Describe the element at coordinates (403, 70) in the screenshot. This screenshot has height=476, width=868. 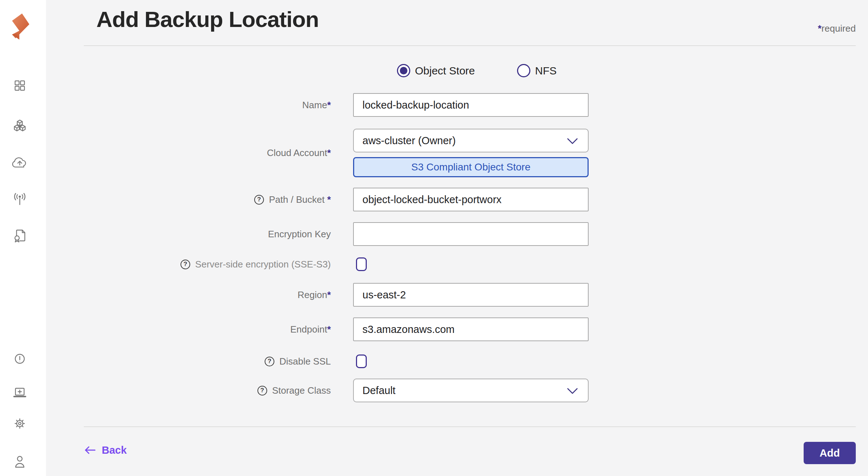
I see `radio-selected-icon` at that location.